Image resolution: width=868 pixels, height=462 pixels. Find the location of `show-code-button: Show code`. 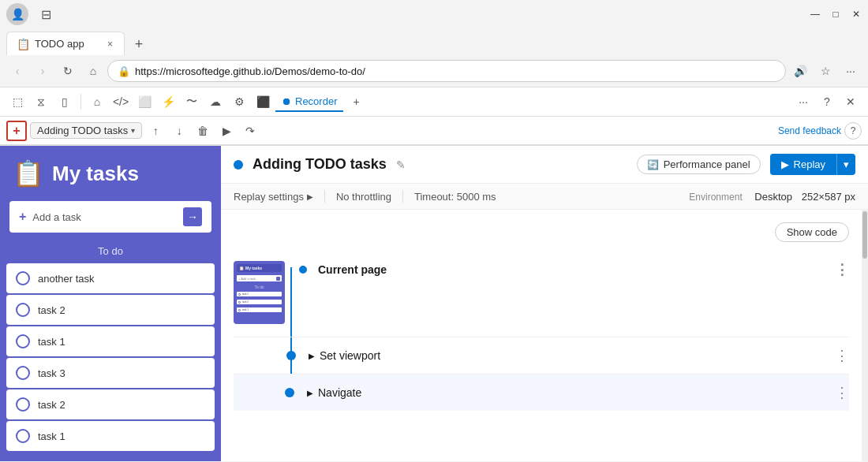

show-code-button: Show code is located at coordinates (812, 232).